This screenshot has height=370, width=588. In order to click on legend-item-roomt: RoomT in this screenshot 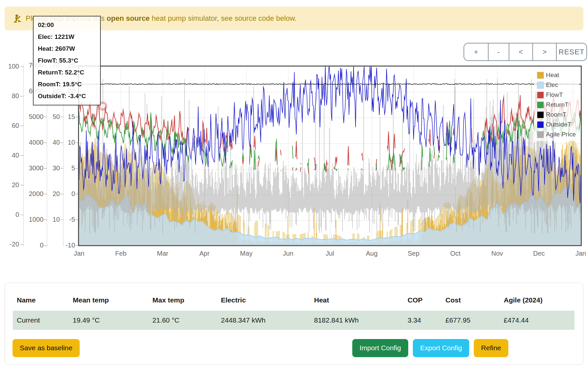, I will do `click(556, 115)`.